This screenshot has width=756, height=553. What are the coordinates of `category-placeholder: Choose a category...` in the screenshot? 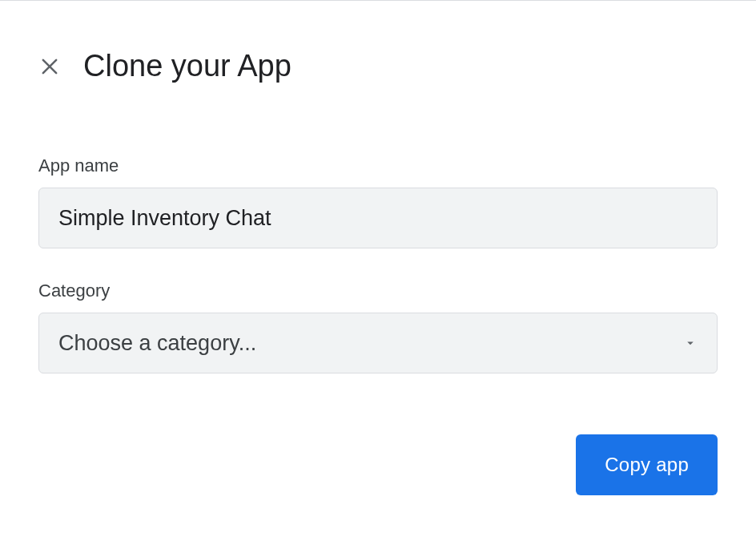 It's located at (157, 343).